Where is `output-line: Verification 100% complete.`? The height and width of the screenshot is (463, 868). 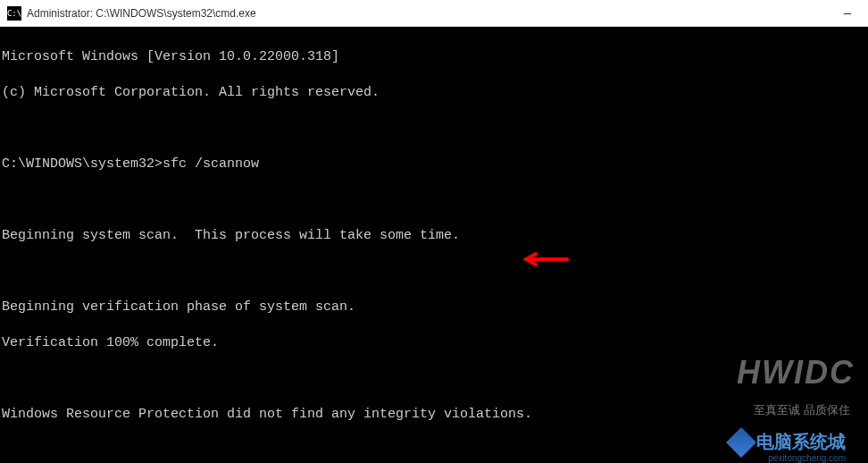
output-line: Verification 100% complete. is located at coordinates (434, 343).